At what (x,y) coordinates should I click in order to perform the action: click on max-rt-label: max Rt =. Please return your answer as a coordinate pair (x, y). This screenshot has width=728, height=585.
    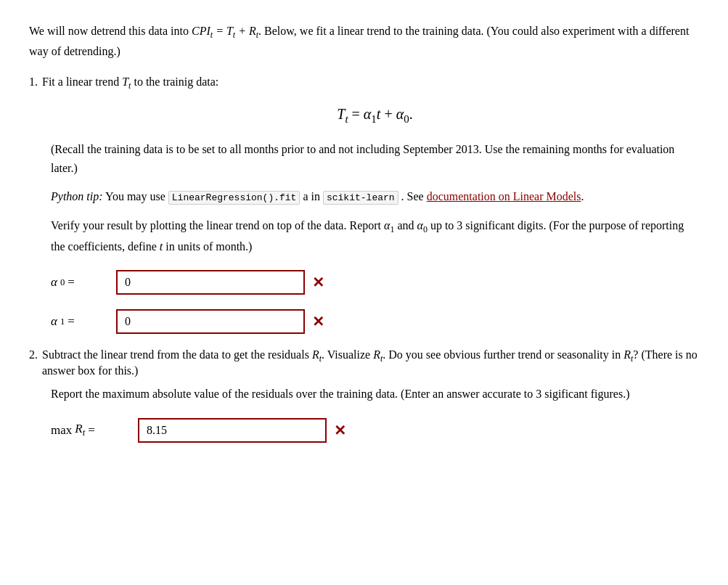
    Looking at the image, I should click on (91, 430).